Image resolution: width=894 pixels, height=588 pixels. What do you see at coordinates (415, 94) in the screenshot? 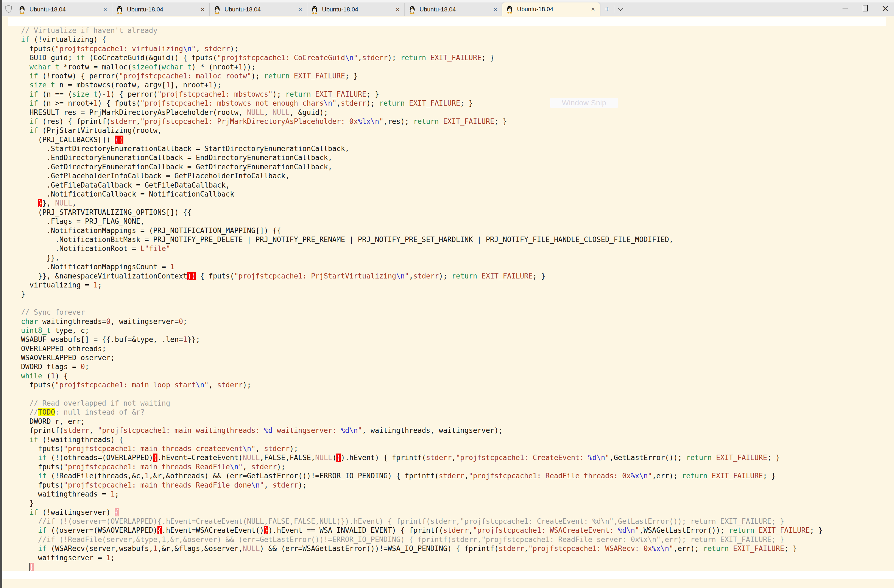
I see `code-line: if (n == (size_t)-1) { perror("projfstcp…` at bounding box center [415, 94].